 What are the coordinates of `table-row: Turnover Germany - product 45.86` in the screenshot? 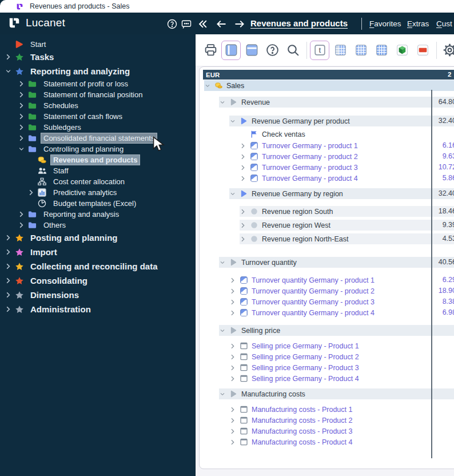 It's located at (328, 178).